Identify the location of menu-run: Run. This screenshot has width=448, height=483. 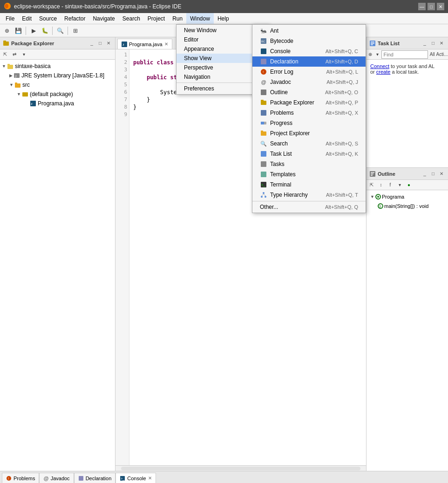
(177, 19).